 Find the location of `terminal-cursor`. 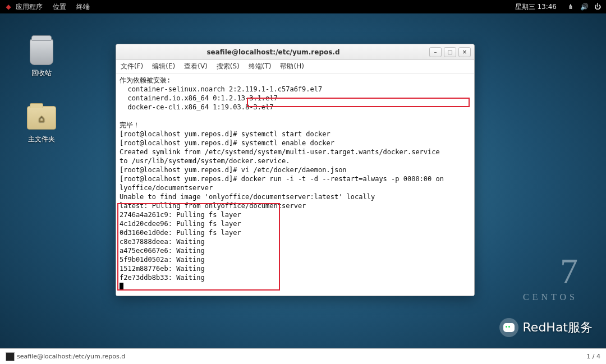

terminal-cursor is located at coordinates (121, 286).